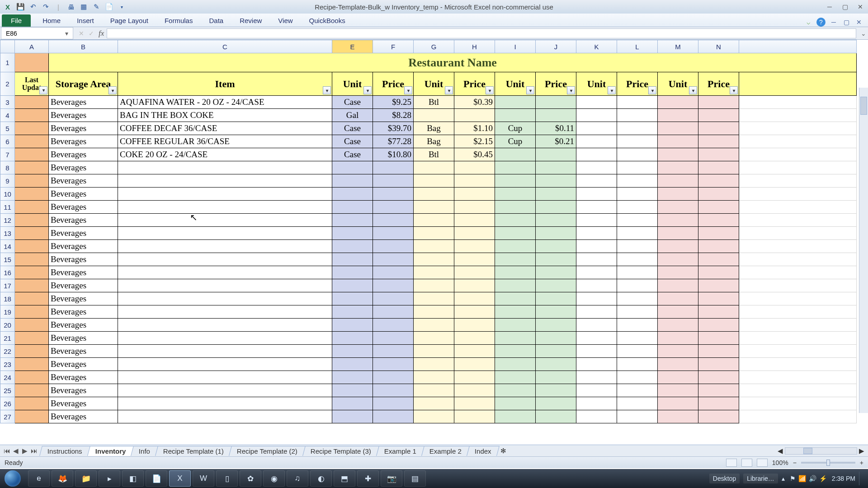  What do you see at coordinates (8, 47) in the screenshot?
I see `select-all-corner` at bounding box center [8, 47].